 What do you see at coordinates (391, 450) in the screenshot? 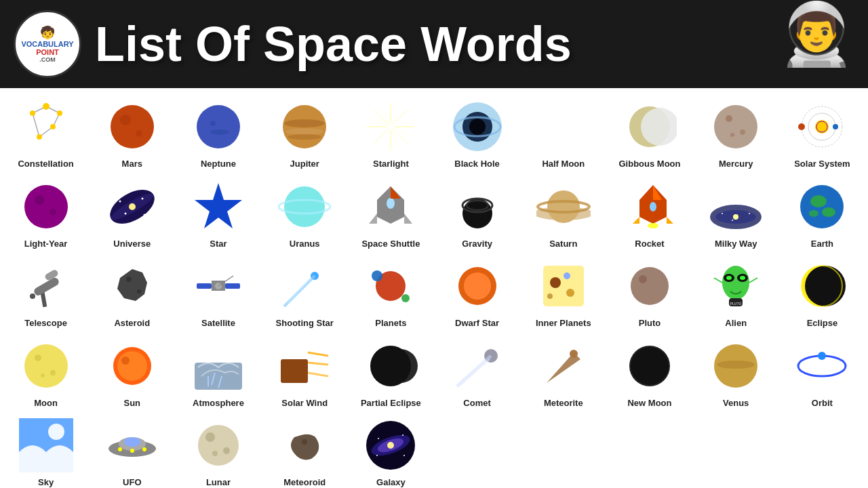
I see `word-item-galaxy: Galaxy` at bounding box center [391, 450].